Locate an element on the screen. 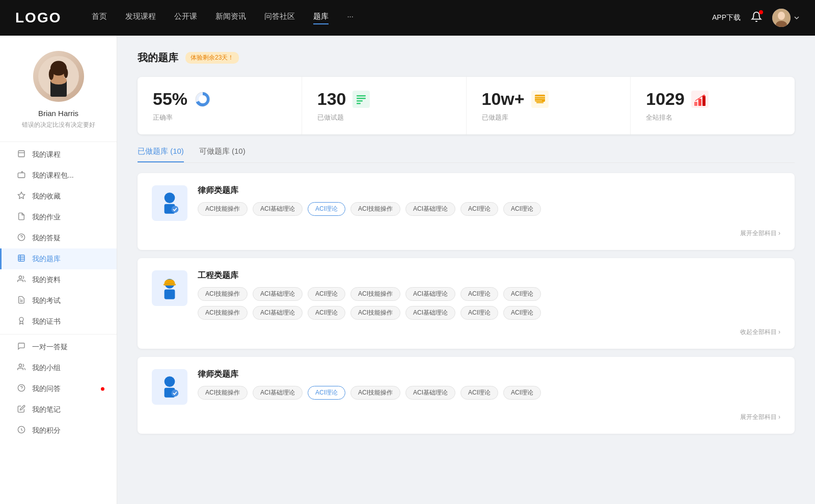  qbank-title-engineer: 工程类题库 is located at coordinates (489, 276).